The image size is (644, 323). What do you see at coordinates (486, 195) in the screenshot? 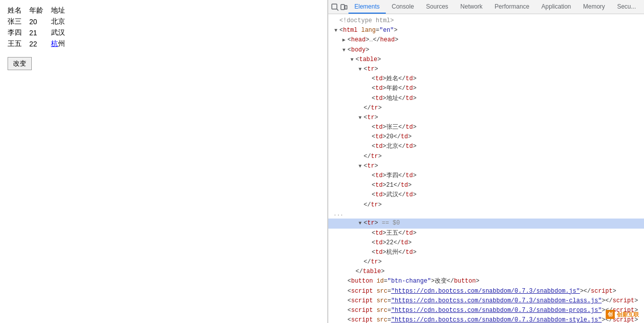
I see `tree-line: <td>武汉</td>` at bounding box center [486, 195].